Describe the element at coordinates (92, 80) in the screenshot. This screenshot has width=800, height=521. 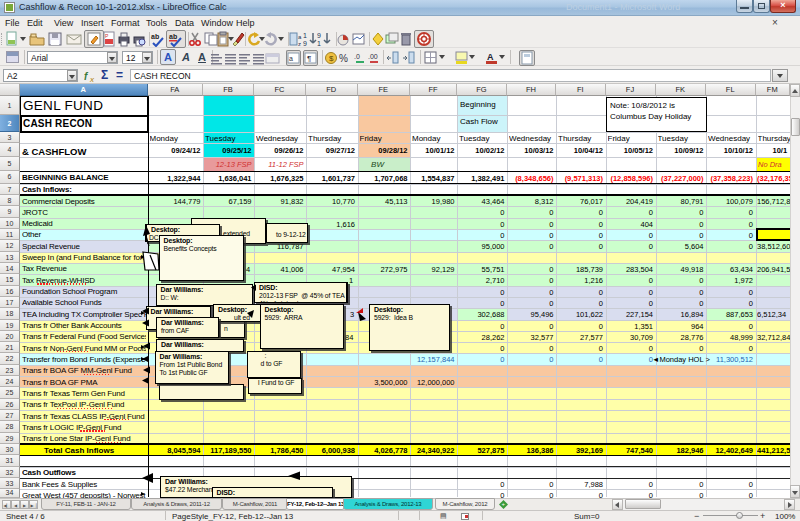
I see `svg-text: x` at that location.